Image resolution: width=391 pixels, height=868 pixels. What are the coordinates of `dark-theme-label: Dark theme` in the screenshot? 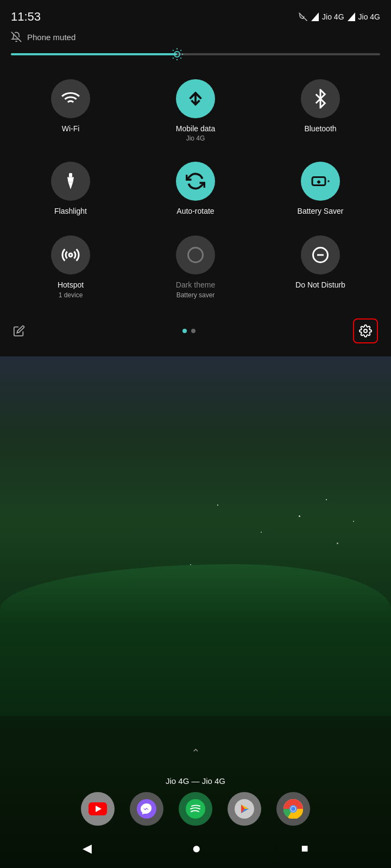 It's located at (195, 285).